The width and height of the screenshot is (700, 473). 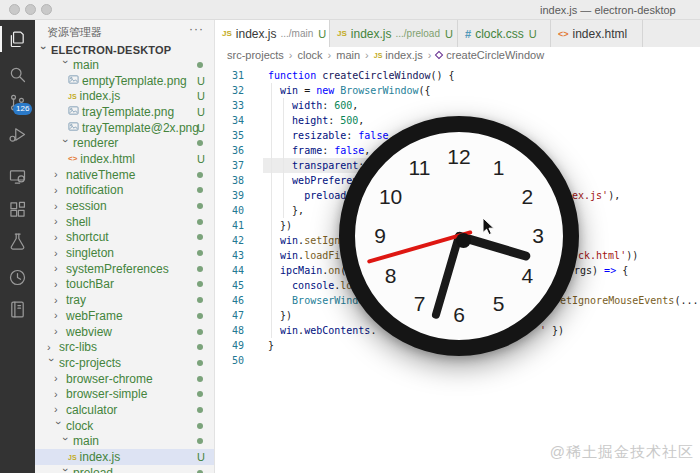 I want to click on sidebar-actions-icon: ···, so click(x=196, y=29).